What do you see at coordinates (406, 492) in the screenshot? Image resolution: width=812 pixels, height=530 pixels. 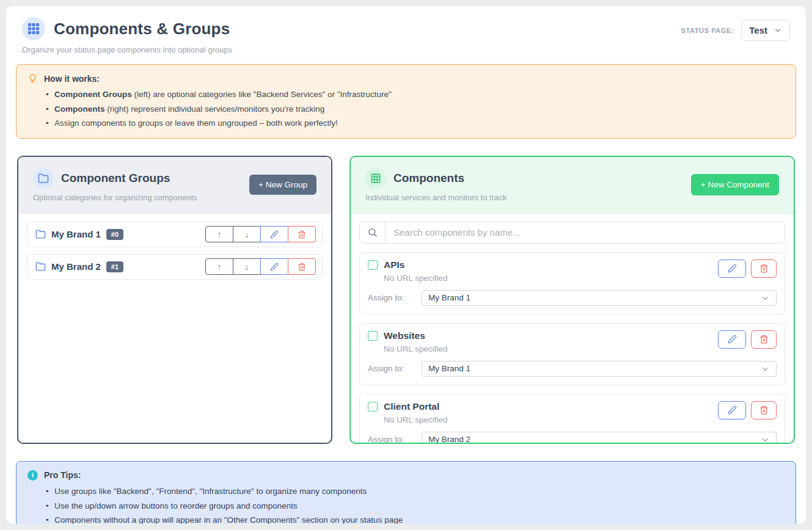 I see `pro-tips-box: i Pro Tips: Use groups like "Backend", "…` at bounding box center [406, 492].